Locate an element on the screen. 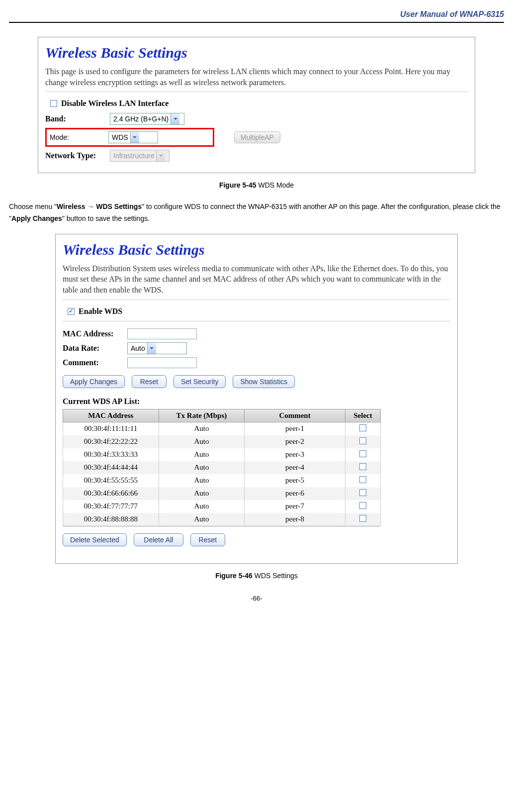 This screenshot has width=513, height=812. page-number: -66- is located at coordinates (256, 598).